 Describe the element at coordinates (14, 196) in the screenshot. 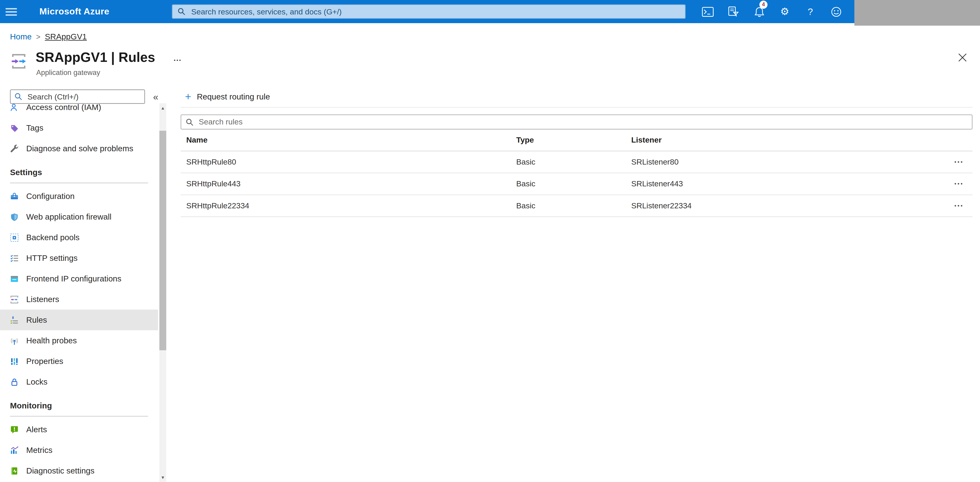

I see `toolbox-icon` at that location.